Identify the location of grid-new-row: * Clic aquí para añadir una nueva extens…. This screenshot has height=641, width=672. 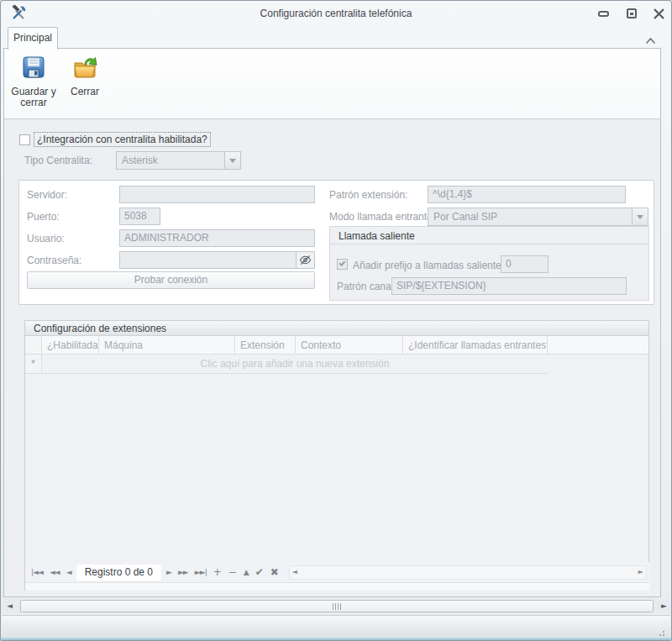
(338, 365).